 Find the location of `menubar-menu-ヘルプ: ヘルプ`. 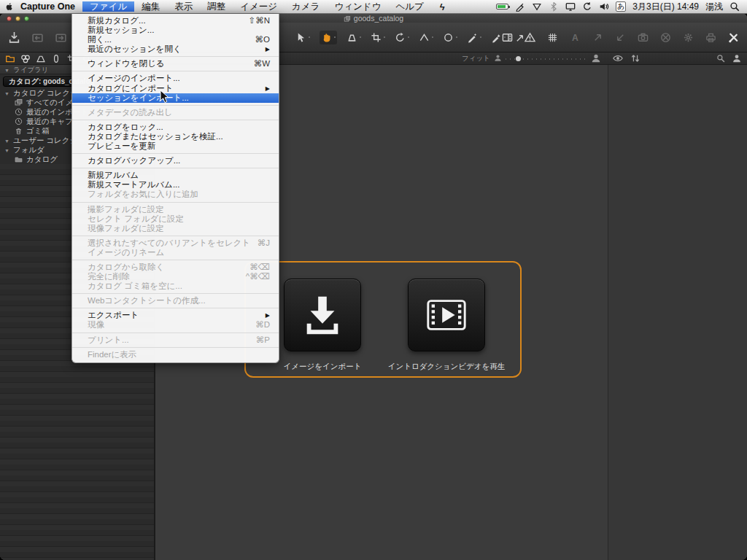

menubar-menu-ヘルプ: ヘルプ is located at coordinates (409, 7).